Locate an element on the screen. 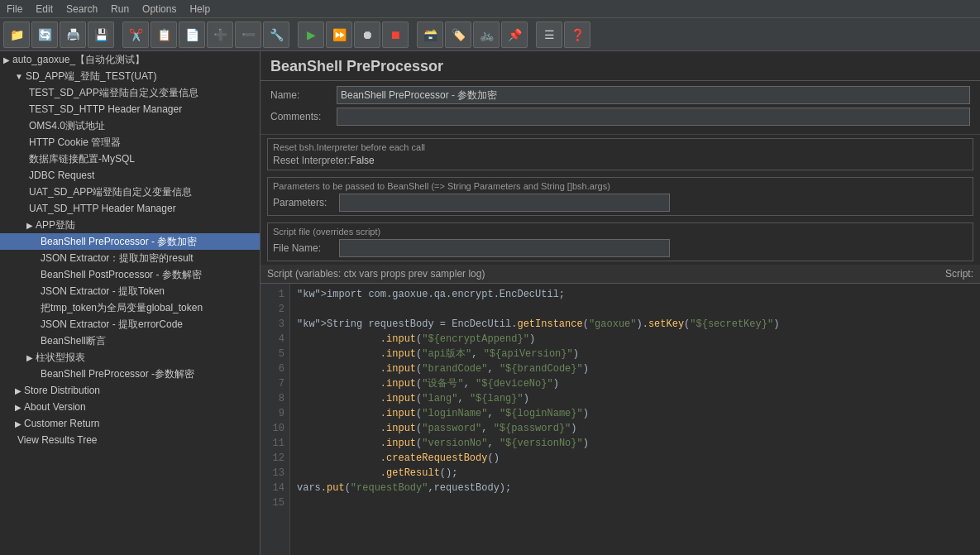 Image resolution: width=980 pixels, height=555 pixels. tree-item-t5: 数据库链接配置-MySQL is located at coordinates (130, 159).